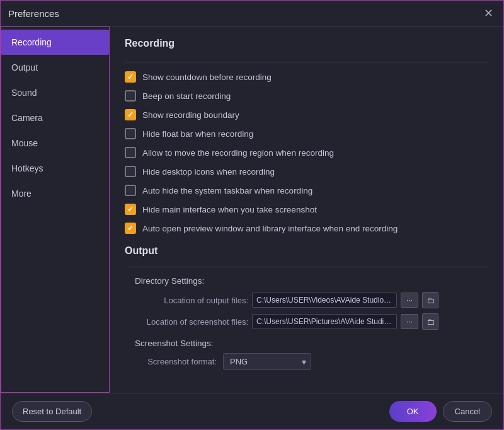  I want to click on format-row: Screenshot format: PNG JPG BMP GIF, so click(311, 362).